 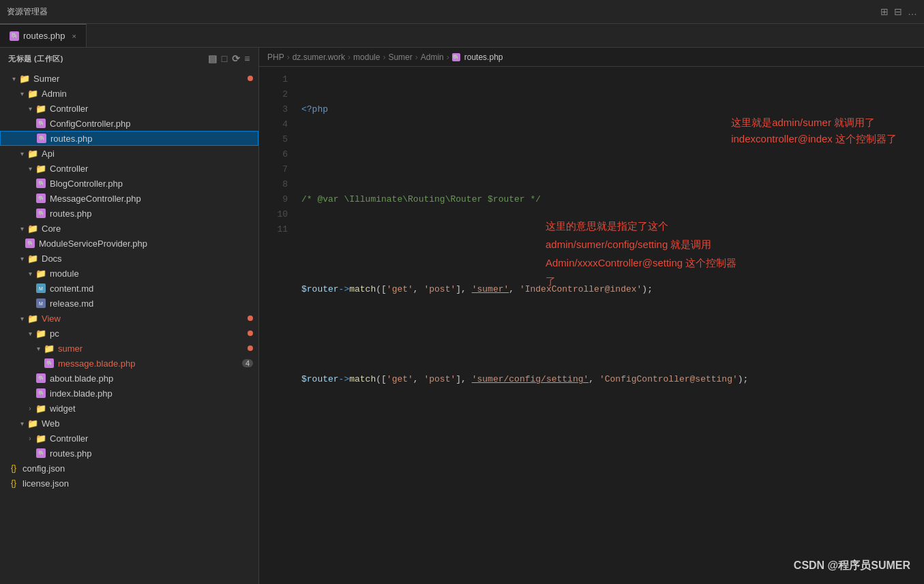 What do you see at coordinates (130, 138) in the screenshot?
I see `sidebar-item-routes-php: 🐘 routes.php` at bounding box center [130, 138].